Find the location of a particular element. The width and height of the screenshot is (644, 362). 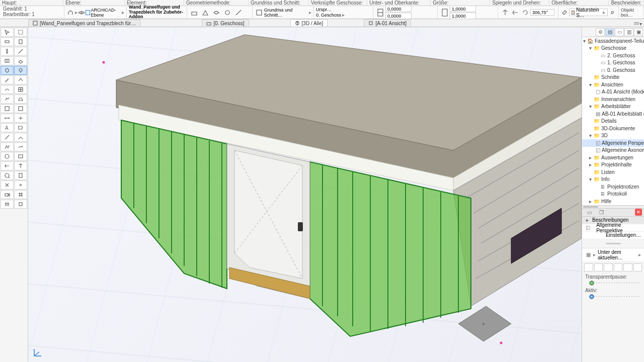

size-a-input is located at coordinates (463, 9).